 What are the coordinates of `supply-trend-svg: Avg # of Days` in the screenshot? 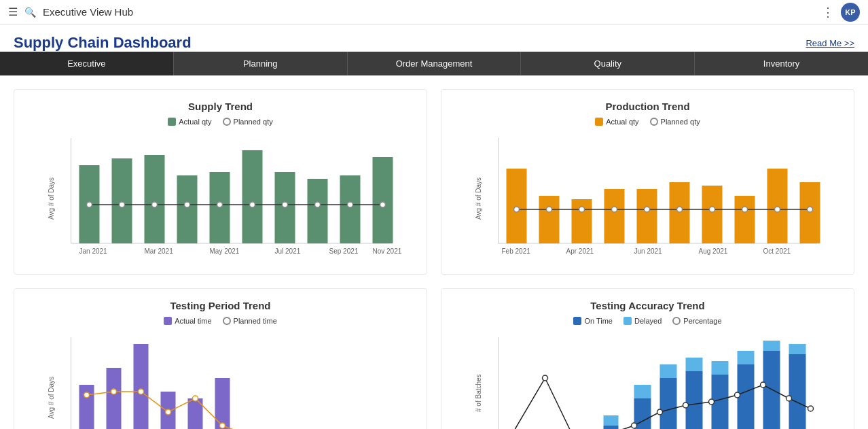 It's located at (220, 199).